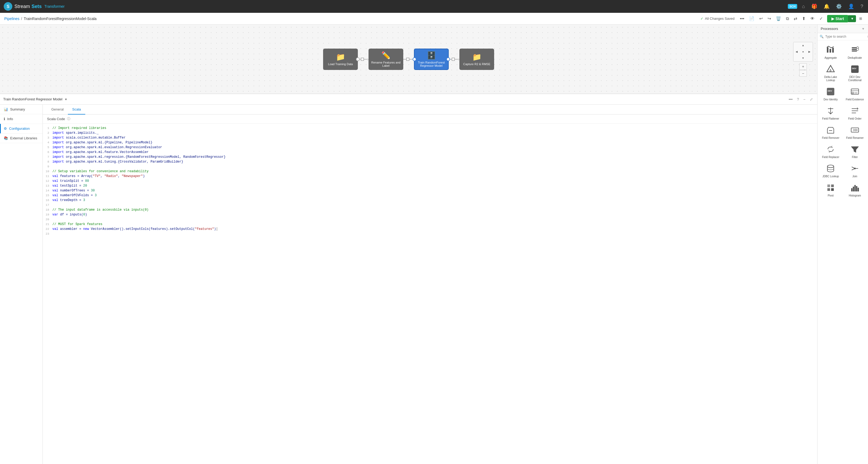 This screenshot has height=464, width=868. I want to click on nav-right: ▶, so click(809, 52).